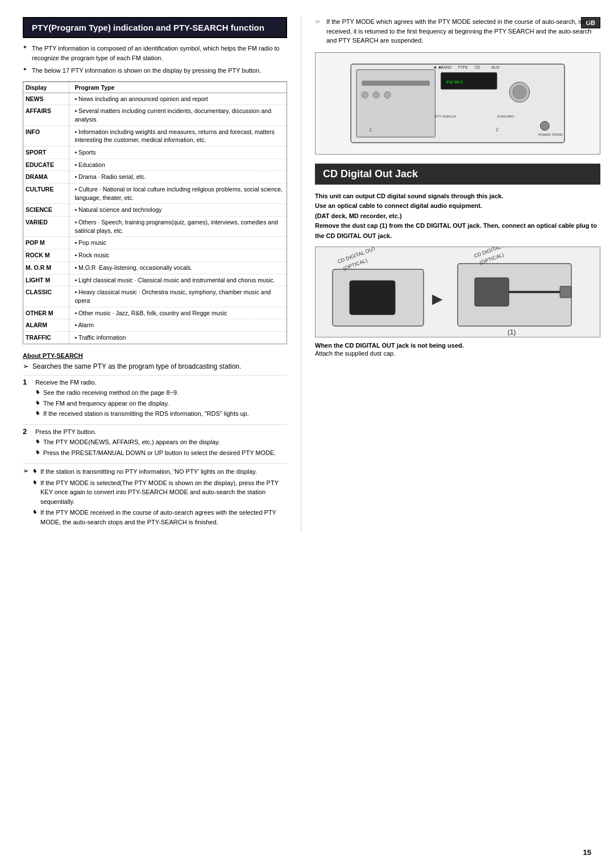 This screenshot has width=614, height=868. I want to click on pty-note-text: ✦If the station is transmitting no PTY i…, so click(160, 496).